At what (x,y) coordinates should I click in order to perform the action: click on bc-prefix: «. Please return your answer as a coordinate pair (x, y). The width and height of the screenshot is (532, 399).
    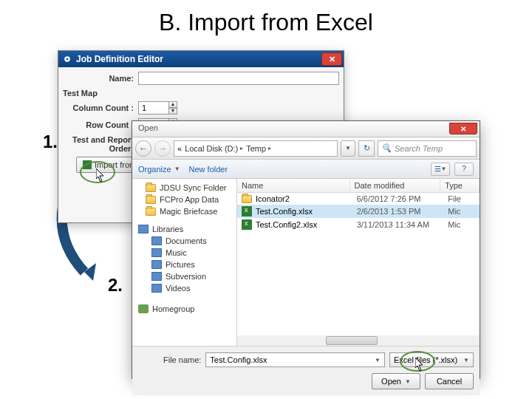
    Looking at the image, I should click on (180, 149).